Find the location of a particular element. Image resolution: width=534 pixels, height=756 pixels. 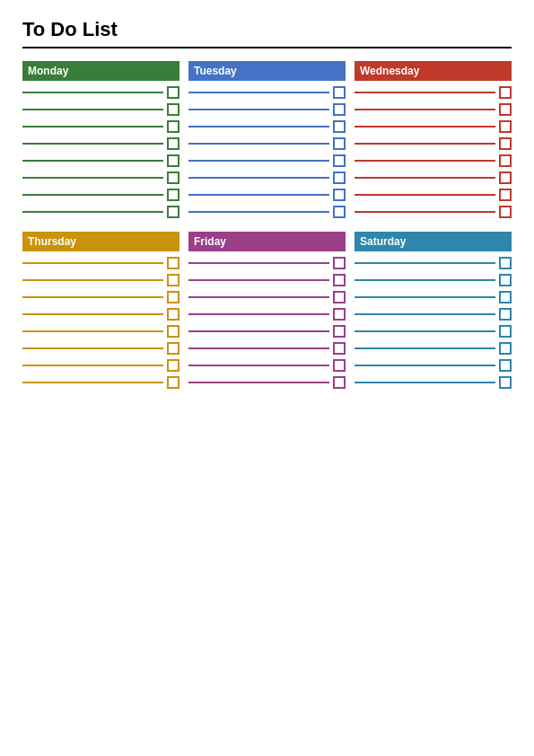

day-section-wednesday: Wednesday is located at coordinates (433, 142).